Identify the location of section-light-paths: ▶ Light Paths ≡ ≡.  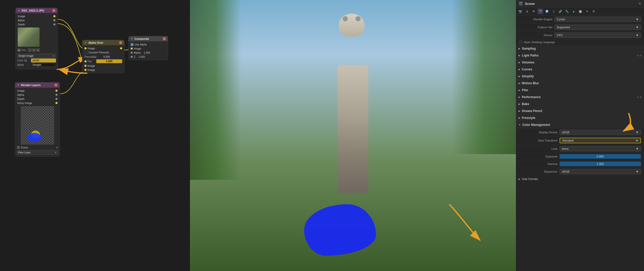
(580, 55).